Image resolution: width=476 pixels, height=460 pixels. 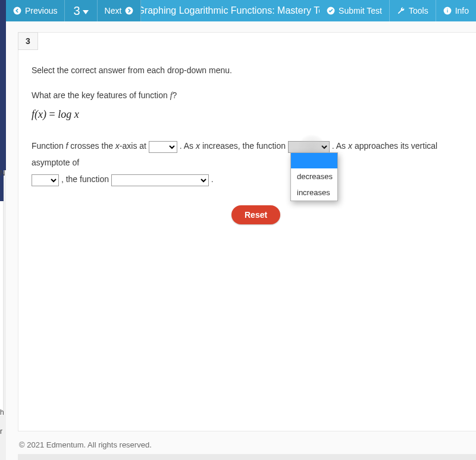 I want to click on previous-label: Previous, so click(x=41, y=11).